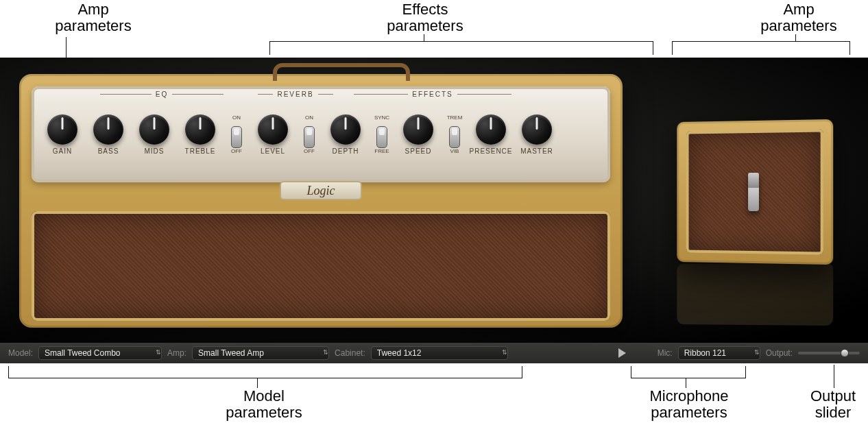 This screenshot has height=436, width=868. I want to click on knob-label: MIDS, so click(155, 151).